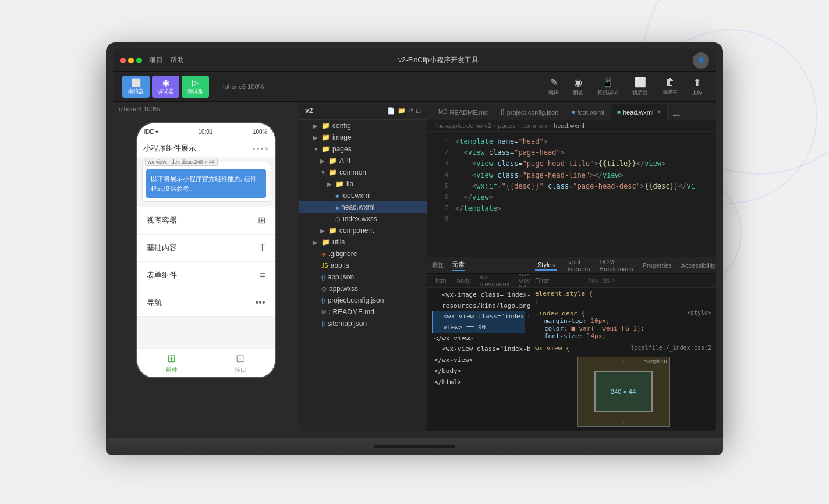 Image resolution: width=829 pixels, height=504 pixels. I want to click on styles-tab-event-listeners: Event Listeners, so click(578, 265).